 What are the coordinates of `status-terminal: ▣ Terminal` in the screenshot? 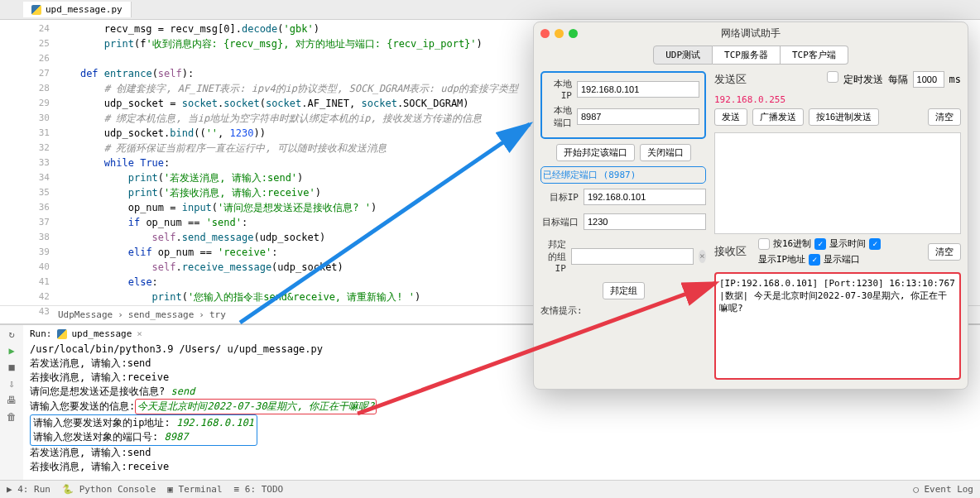 It's located at (195, 490).